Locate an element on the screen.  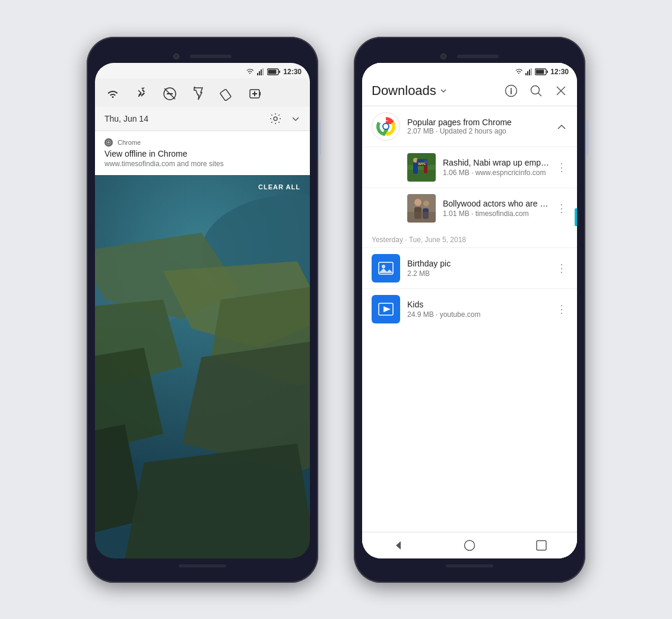
bollywood-item-meta: 1.01 MB · timesofindia.com is located at coordinates (496, 214).